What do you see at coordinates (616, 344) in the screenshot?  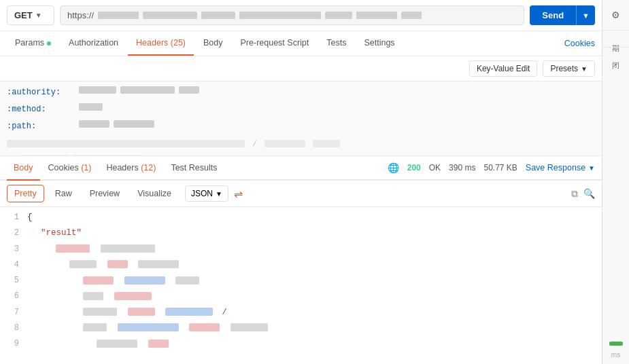 I see `status-bar-green` at bounding box center [616, 344].